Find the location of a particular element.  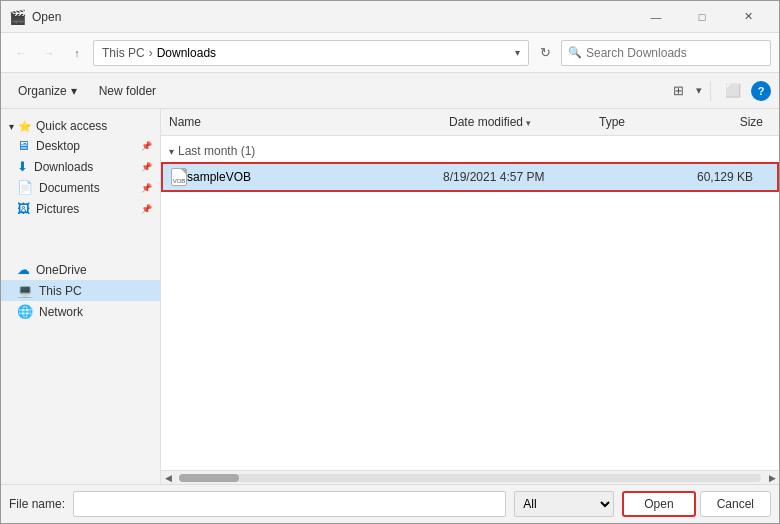

title-bar-left: 🎬 Open is located at coordinates (35, 17).